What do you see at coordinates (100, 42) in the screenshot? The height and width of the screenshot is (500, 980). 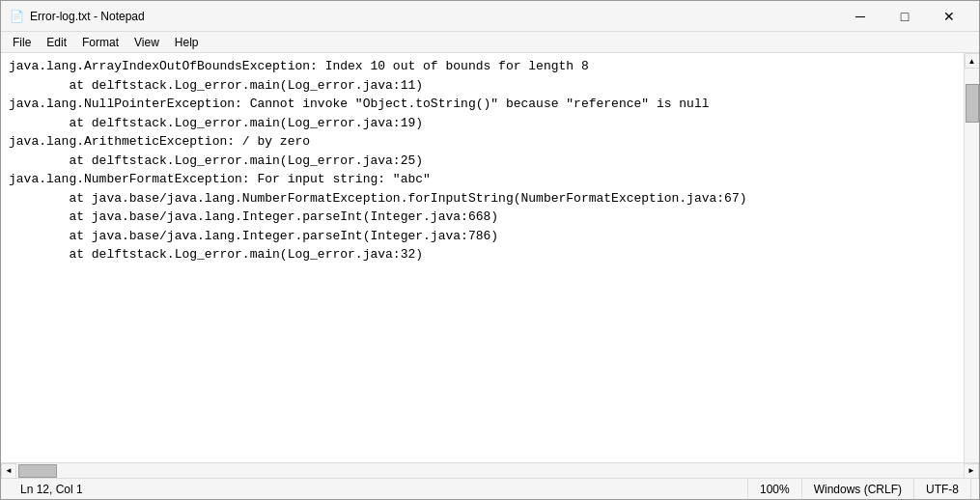 I see `menu-format: Format` at bounding box center [100, 42].